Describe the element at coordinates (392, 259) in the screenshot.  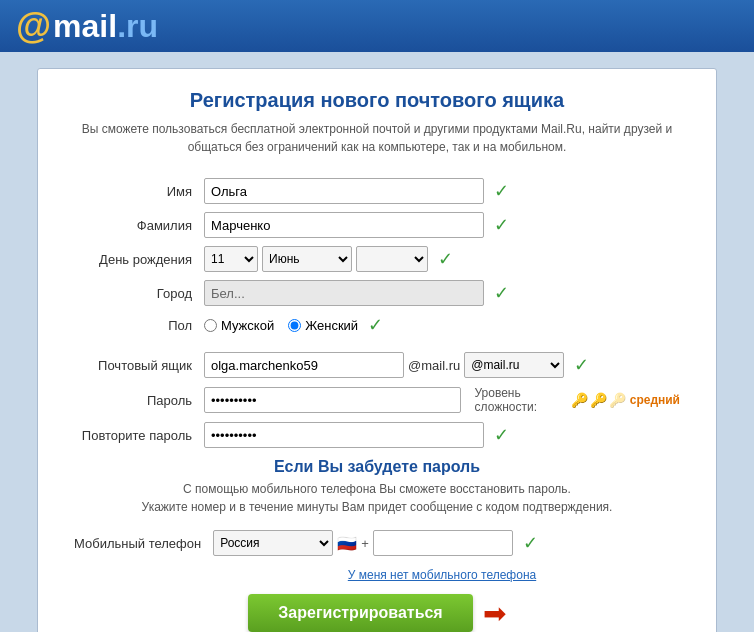
I see `dob-year-select` at that location.